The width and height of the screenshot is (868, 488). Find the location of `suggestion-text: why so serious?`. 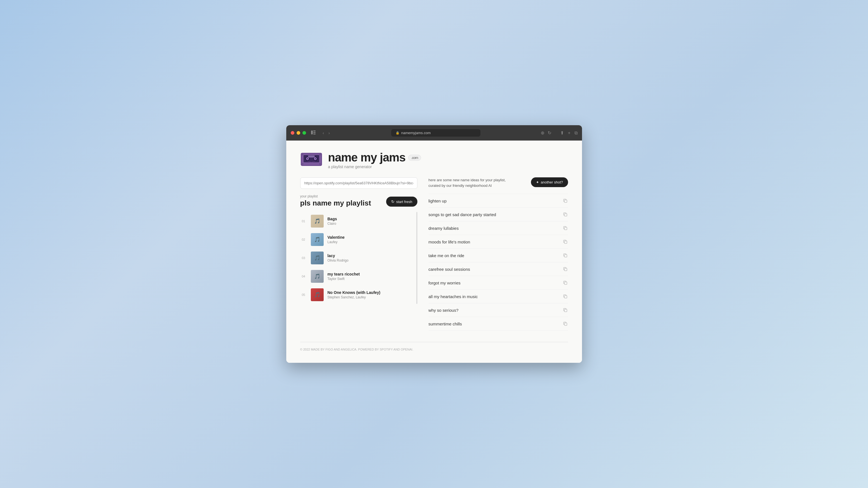

suggestion-text: why so serious? is located at coordinates (443, 310).